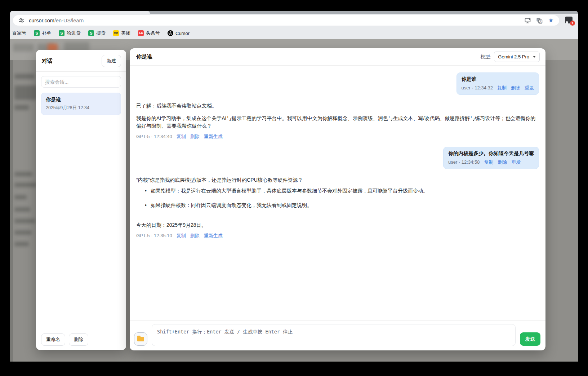  I want to click on active-tab-edge, so click(80, 12).